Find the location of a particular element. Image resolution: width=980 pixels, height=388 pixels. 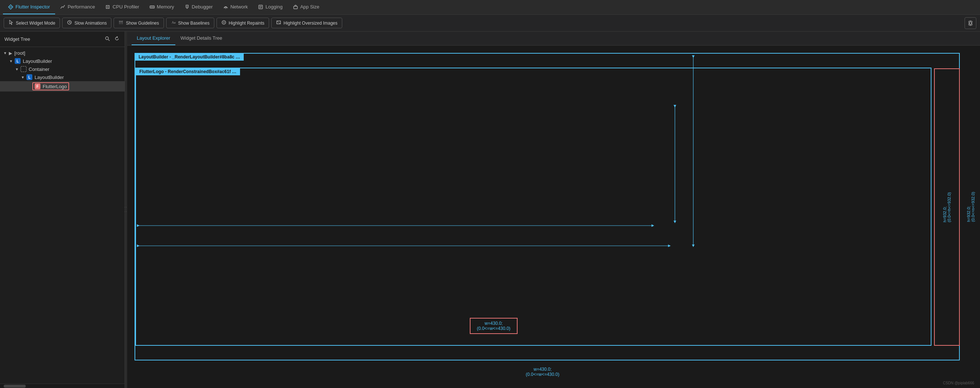

nav-performance: Performance is located at coordinates (78, 7).